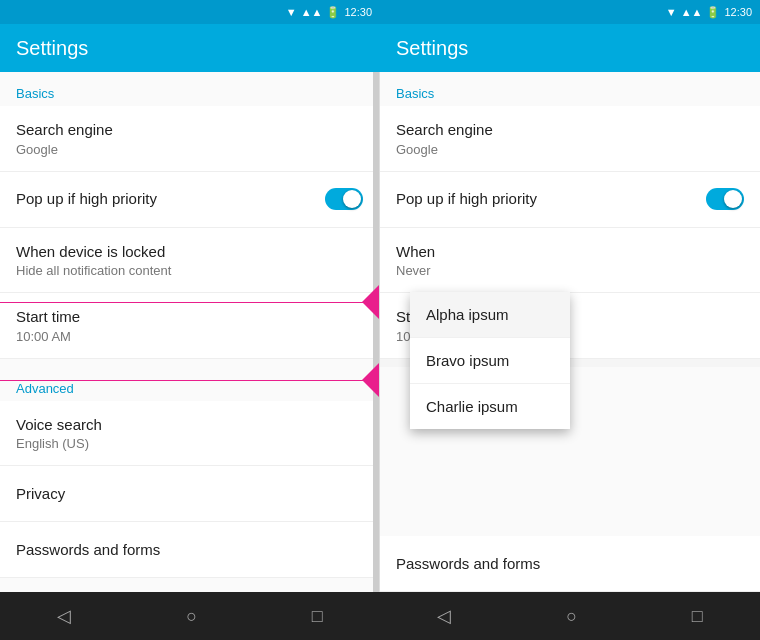  Describe the element at coordinates (190, 150) in the screenshot. I see `search-engine-subtitle-left: Google` at that location.